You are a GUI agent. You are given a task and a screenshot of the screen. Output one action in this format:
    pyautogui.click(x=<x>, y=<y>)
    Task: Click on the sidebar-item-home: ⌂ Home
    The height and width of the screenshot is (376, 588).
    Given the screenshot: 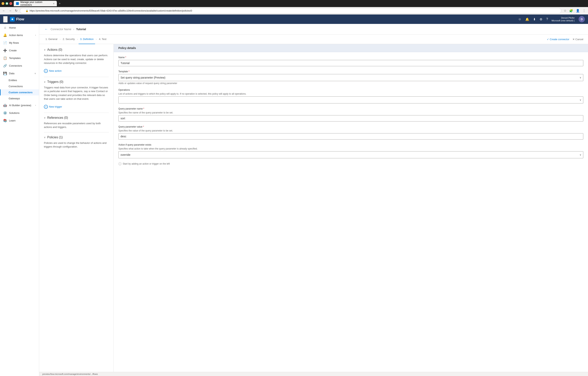 What is the action you would take?
    pyautogui.click(x=20, y=28)
    